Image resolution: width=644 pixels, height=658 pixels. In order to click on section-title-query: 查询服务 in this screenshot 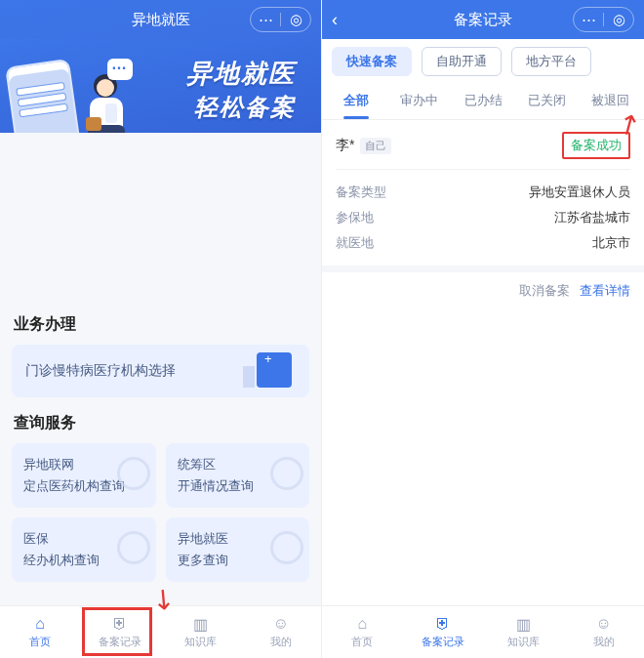, I will do `click(162, 424)`.